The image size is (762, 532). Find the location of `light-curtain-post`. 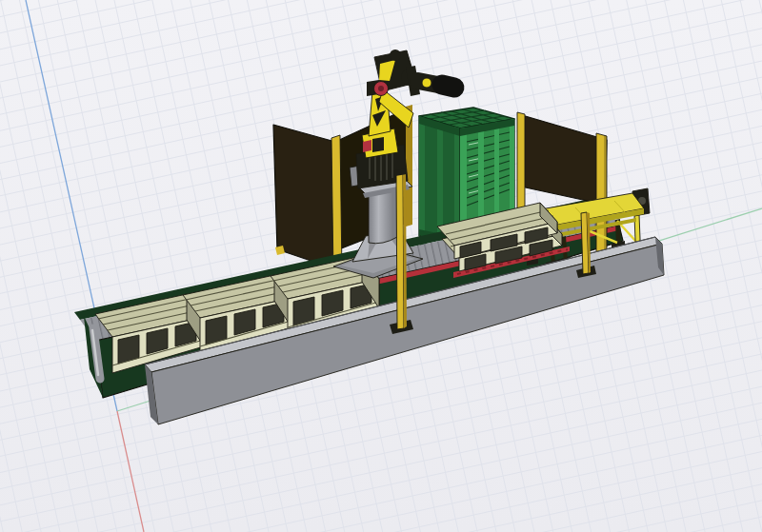

light-curtain-post is located at coordinates (400, 251).